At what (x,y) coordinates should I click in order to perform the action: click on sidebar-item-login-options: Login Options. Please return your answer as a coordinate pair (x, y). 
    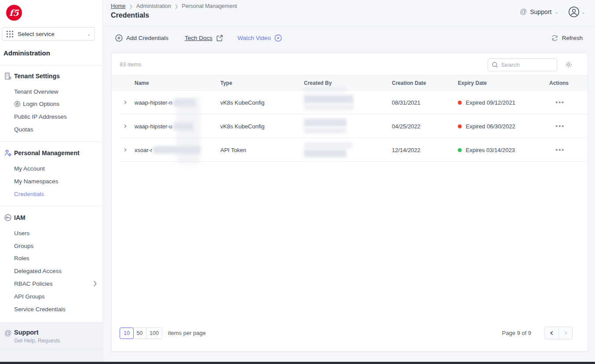
    Looking at the image, I should click on (37, 104).